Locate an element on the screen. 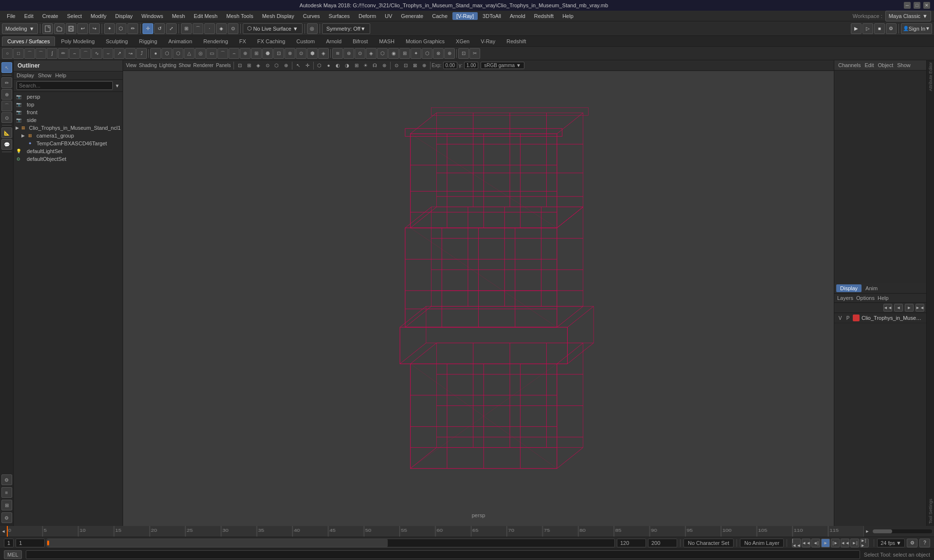 This screenshot has width=934, height=560. curve-tool3-icon: ∿ is located at coordinates (97, 53).